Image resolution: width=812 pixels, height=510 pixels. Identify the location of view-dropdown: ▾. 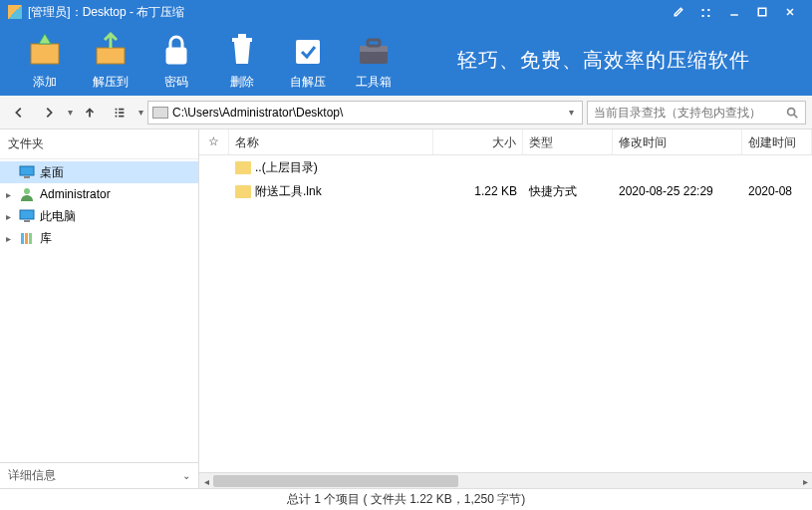
(139, 112).